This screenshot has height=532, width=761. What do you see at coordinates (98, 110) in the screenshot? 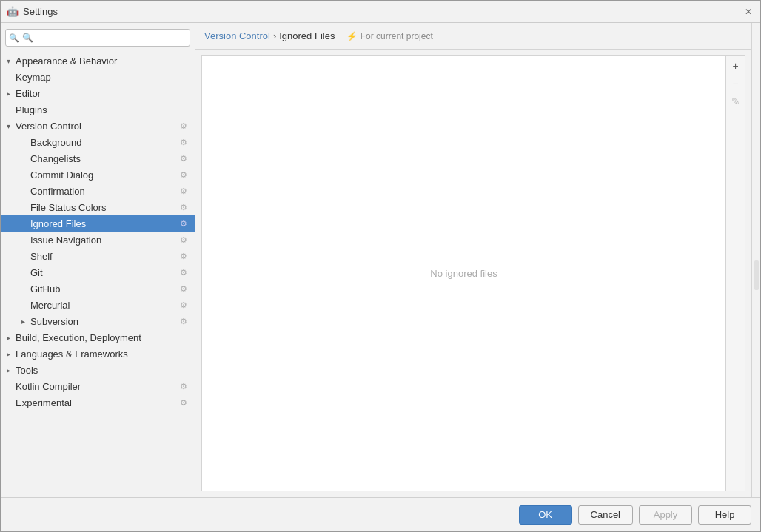
I see `sidebar-item-plugins: Plugins` at bounding box center [98, 110].